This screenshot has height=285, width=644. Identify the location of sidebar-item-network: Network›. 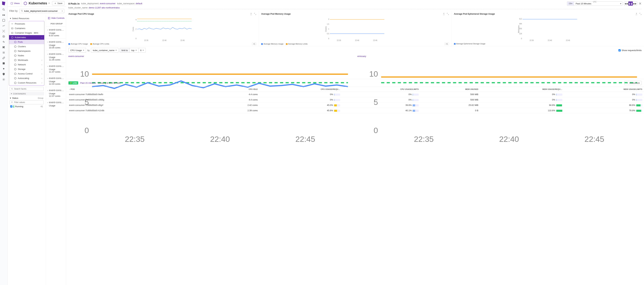
(26, 64).